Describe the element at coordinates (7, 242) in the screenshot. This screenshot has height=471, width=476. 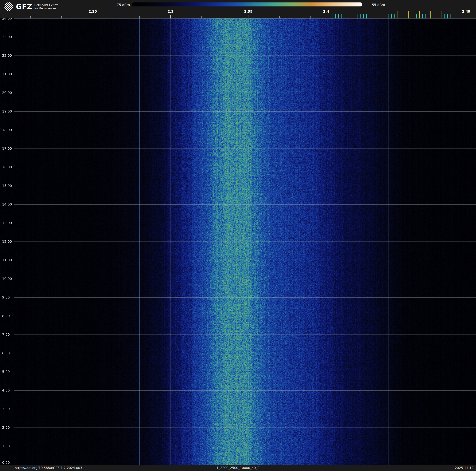
I see `time-label: 12:00` at that location.